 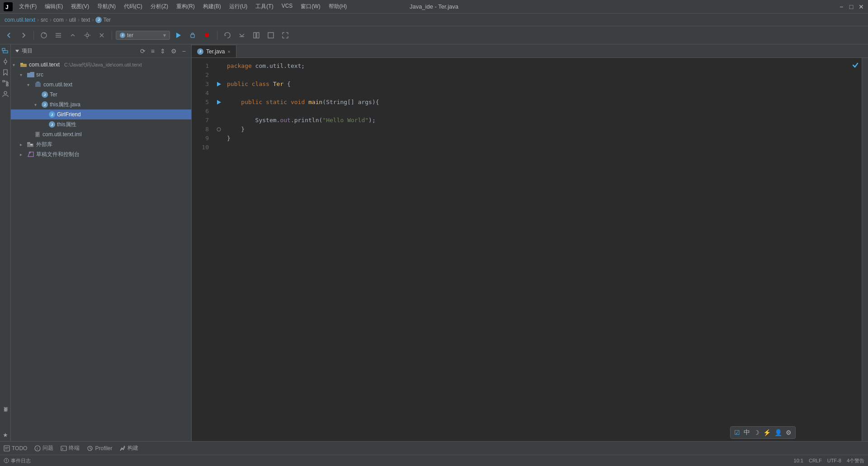 I want to click on menu-tools: 工具(T), so click(x=264, y=6).